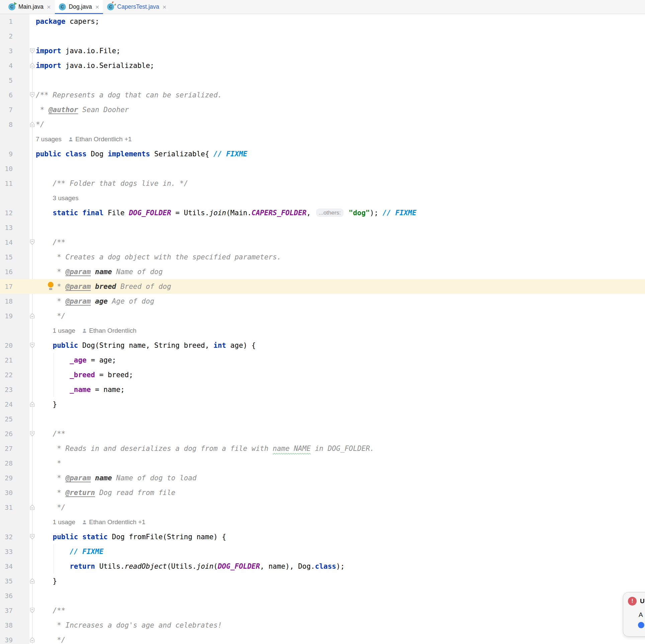  What do you see at coordinates (15, 566) in the screenshot?
I see `line-number: 34` at bounding box center [15, 566].